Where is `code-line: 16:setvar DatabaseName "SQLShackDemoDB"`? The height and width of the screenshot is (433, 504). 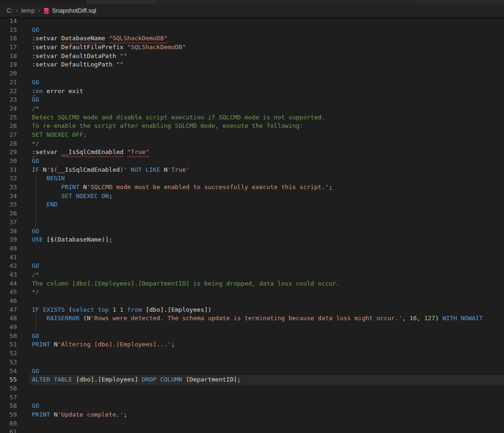
code-line: 16:setvar DatabaseName "SQLShackDemoDB" is located at coordinates (252, 38).